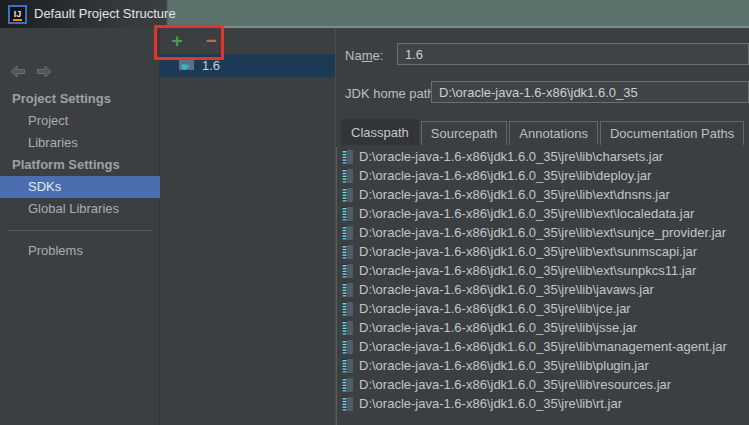 This screenshot has width=749, height=425. Describe the element at coordinates (672, 133) in the screenshot. I see `tab-documentation-paths: Documentation Paths` at that location.